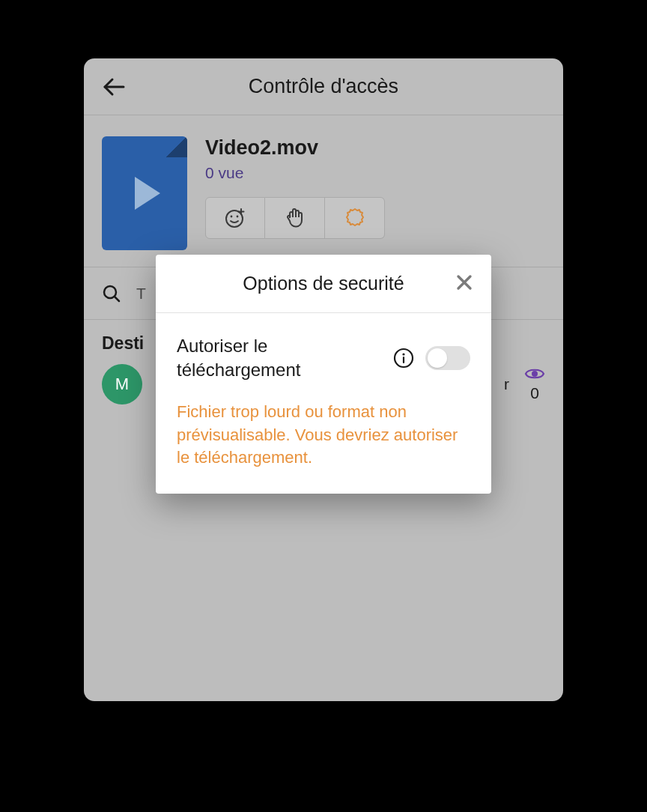 The width and height of the screenshot is (647, 812). Describe the element at coordinates (324, 284) in the screenshot. I see `modal-header: Options de securité` at that location.